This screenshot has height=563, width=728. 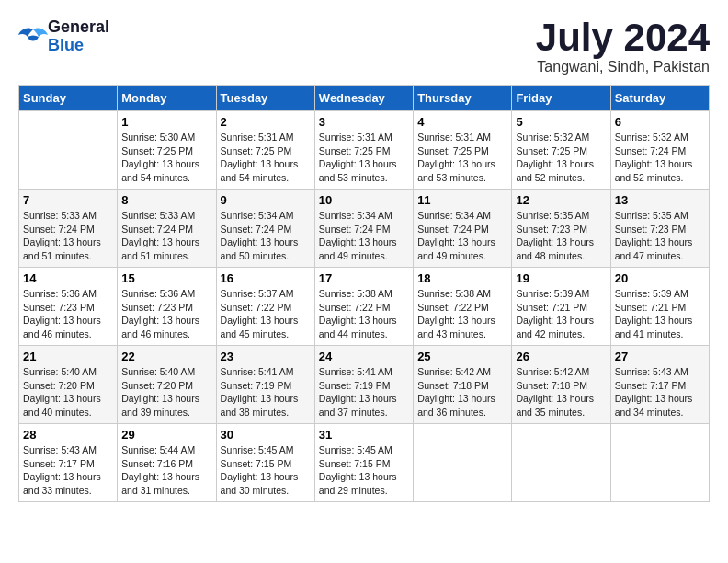 I want to click on day-info: Sunrise: 5:36 AMSunset: 7:23 PMDaylight:…, so click(x=68, y=315).